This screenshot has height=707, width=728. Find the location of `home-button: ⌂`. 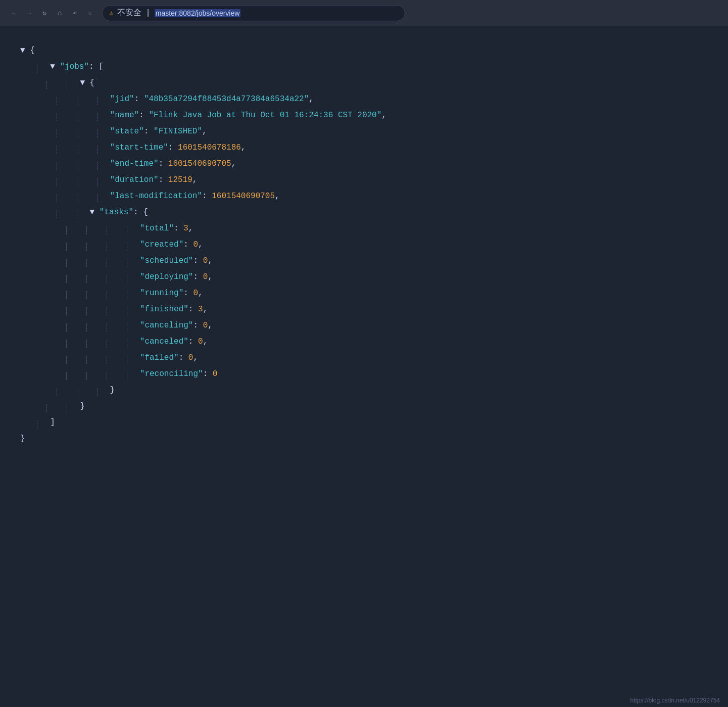

home-button: ⌂ is located at coordinates (60, 13).